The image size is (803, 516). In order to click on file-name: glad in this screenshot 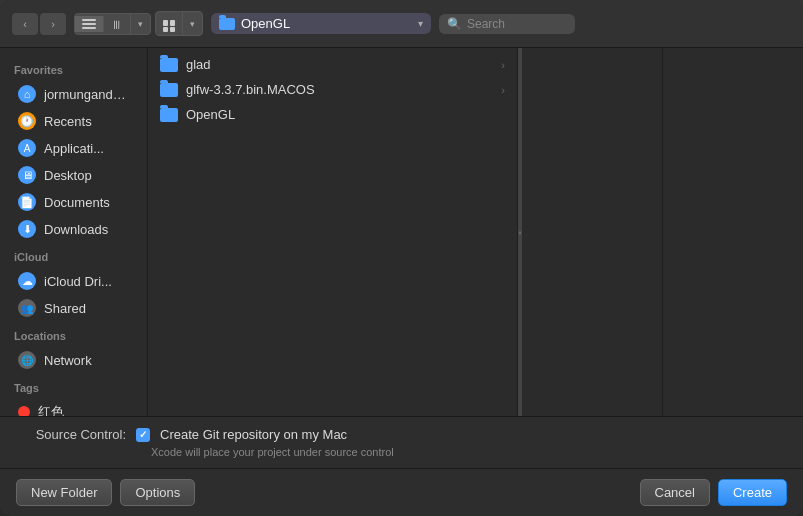, I will do `click(340, 64)`.